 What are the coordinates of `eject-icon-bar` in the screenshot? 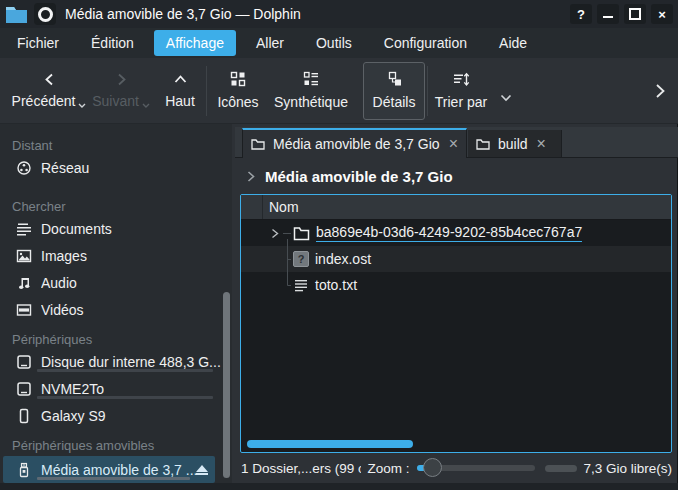 It's located at (202, 474).